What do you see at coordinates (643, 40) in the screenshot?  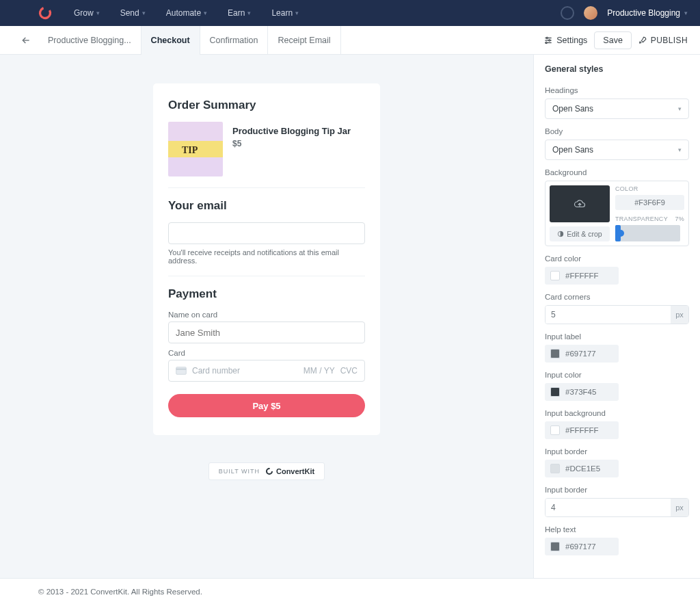 I see `rocket-icon` at bounding box center [643, 40].